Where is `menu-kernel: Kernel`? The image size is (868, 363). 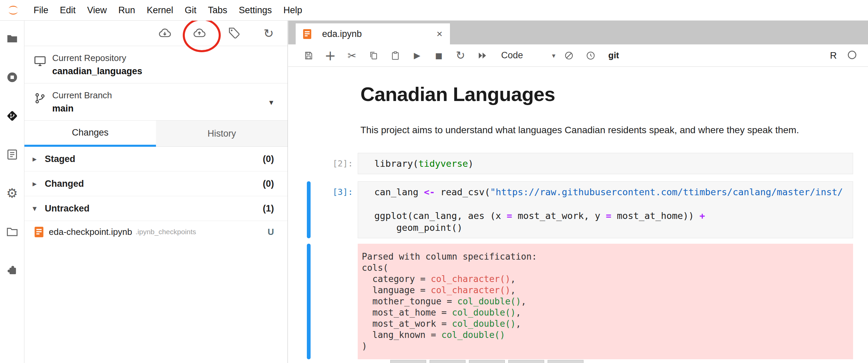
menu-kernel: Kernel is located at coordinates (160, 10).